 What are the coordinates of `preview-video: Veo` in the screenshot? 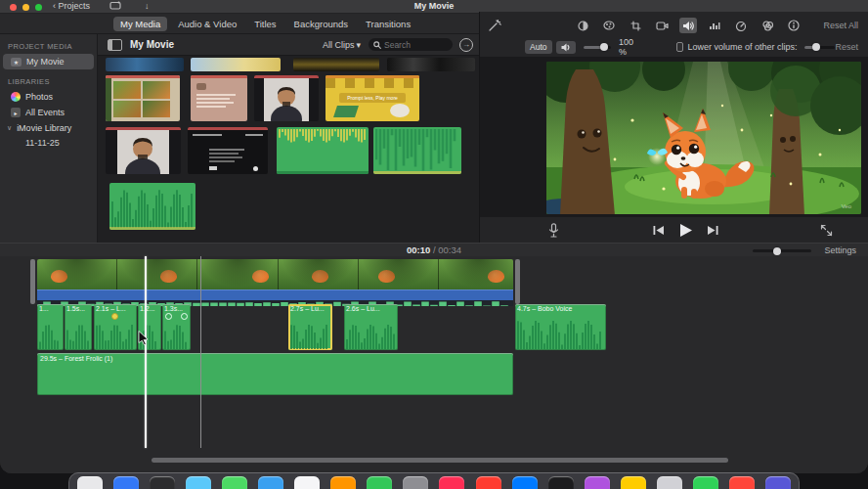 It's located at (704, 138).